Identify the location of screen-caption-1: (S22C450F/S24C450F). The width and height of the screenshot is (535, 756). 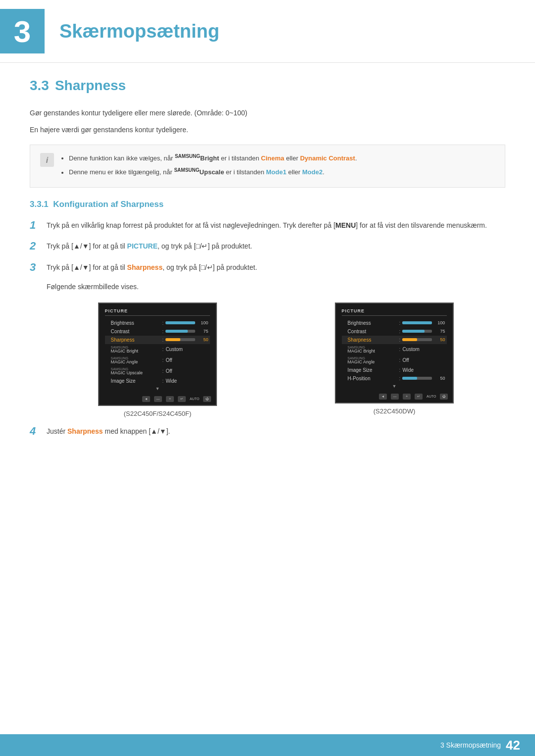
(158, 414).